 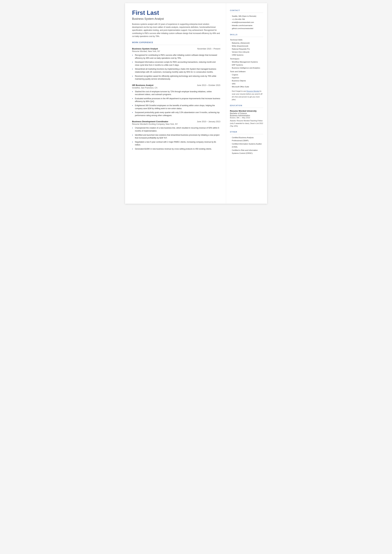 I want to click on summary-text: Business systems analyst with 10 years o…, so click(x=176, y=30).